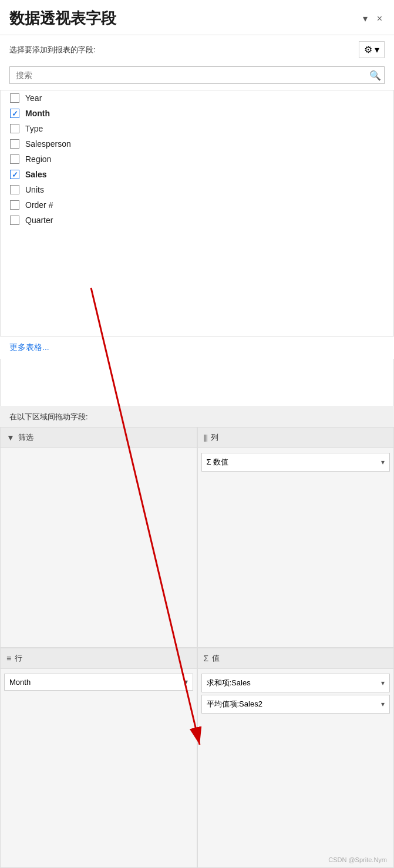 The image size is (394, 868). I want to click on field-checkbox-year, so click(15, 98).